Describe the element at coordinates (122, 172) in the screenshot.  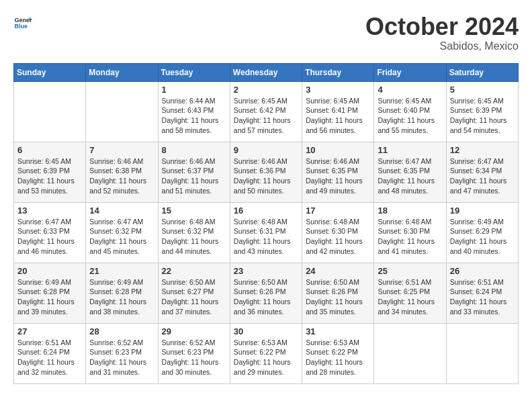
I see `calendar-cell: 7Sunrise: 6:46 AMSunset: 6:38 PMDaylight…` at that location.